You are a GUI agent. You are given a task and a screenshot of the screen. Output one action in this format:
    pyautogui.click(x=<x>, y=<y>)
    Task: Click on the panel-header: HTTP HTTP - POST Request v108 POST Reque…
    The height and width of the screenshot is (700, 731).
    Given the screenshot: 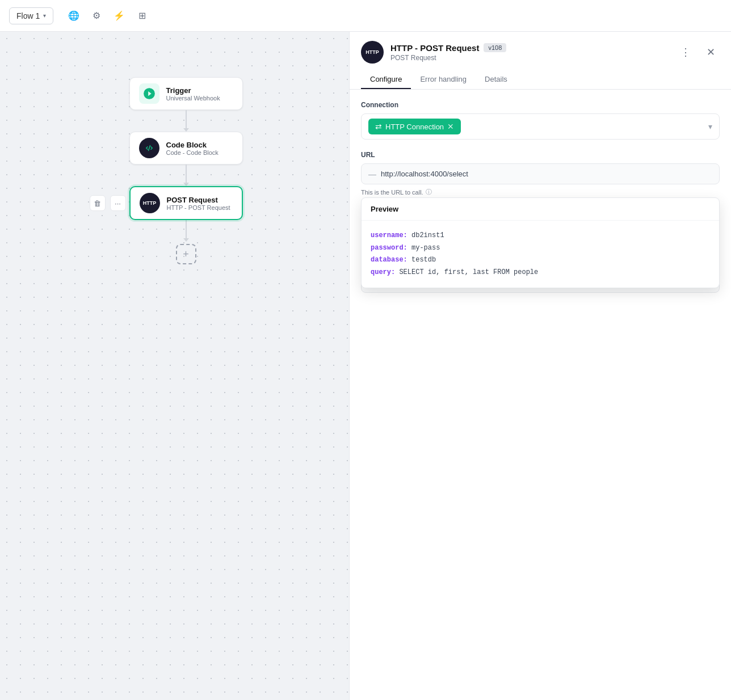 What is the action you would take?
    pyautogui.click(x=540, y=61)
    